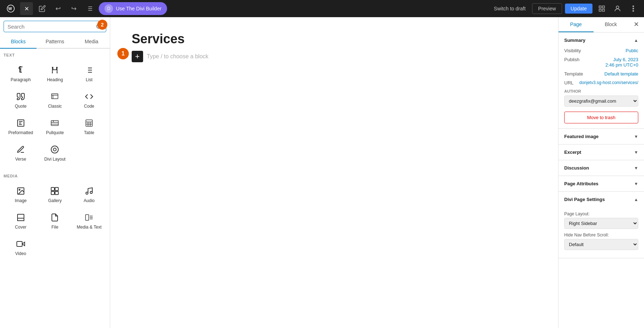 The height and width of the screenshot is (328, 644). Describe the element at coordinates (572, 59) in the screenshot. I see `publish-label: Publish` at that location.